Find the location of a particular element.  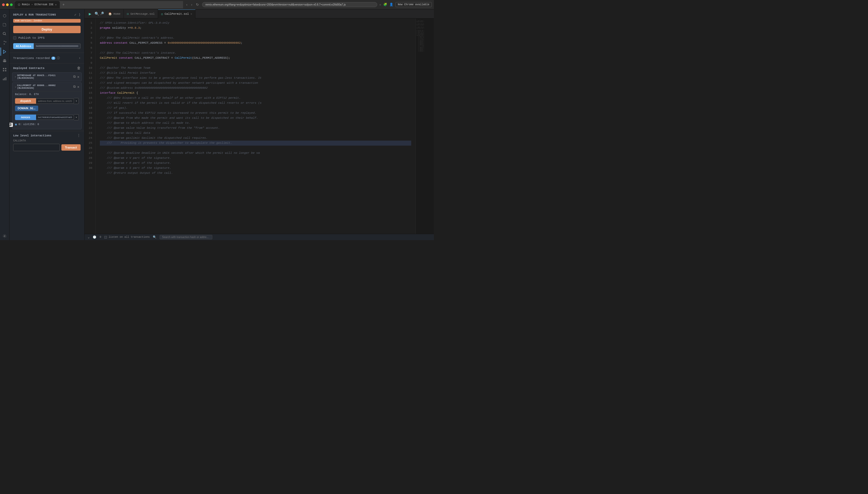

callpermit-balance: Balance: 0. ETH is located at coordinates (47, 94).